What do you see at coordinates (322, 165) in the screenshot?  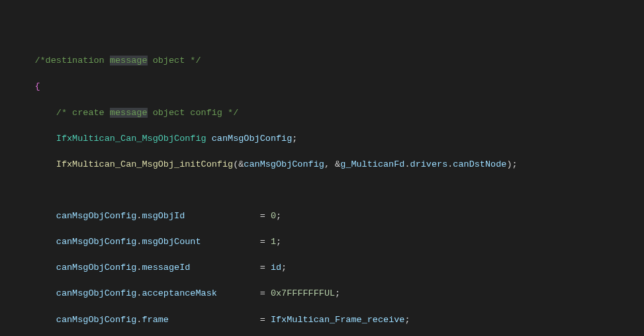 I see `code-line: IfxMultican_Can_MsgObj_initConfig(&canMs…` at bounding box center [322, 165].